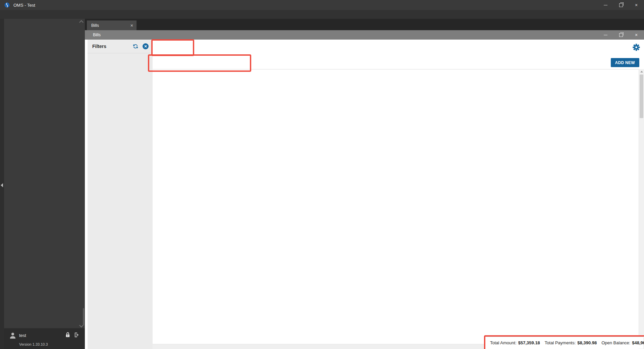  Describe the element at coordinates (23, 336) in the screenshot. I see `user-name: test` at that location.